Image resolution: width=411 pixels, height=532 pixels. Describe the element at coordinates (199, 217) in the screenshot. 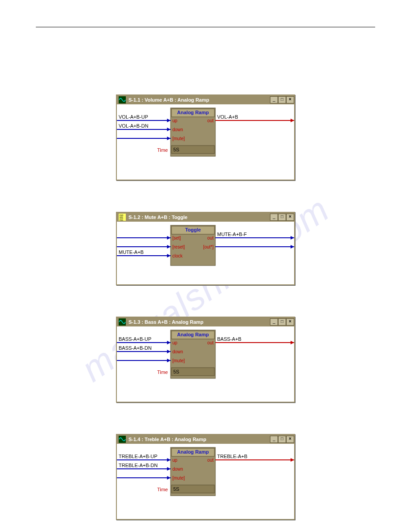

I see `window-title: S-1.2 : Mute A+B : Toggle` at that location.